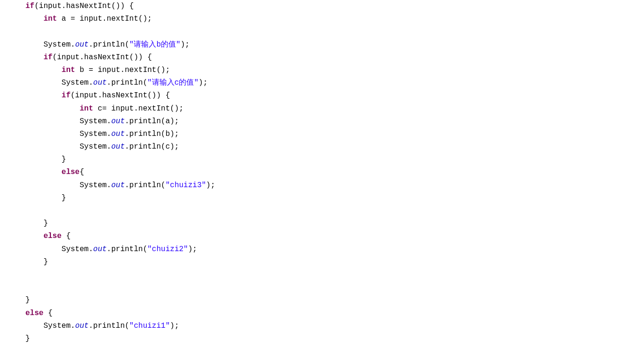 The height and width of the screenshot is (364, 628). What do you see at coordinates (167, 249) in the screenshot?
I see `code-token-str: "chuizi2"` at bounding box center [167, 249].